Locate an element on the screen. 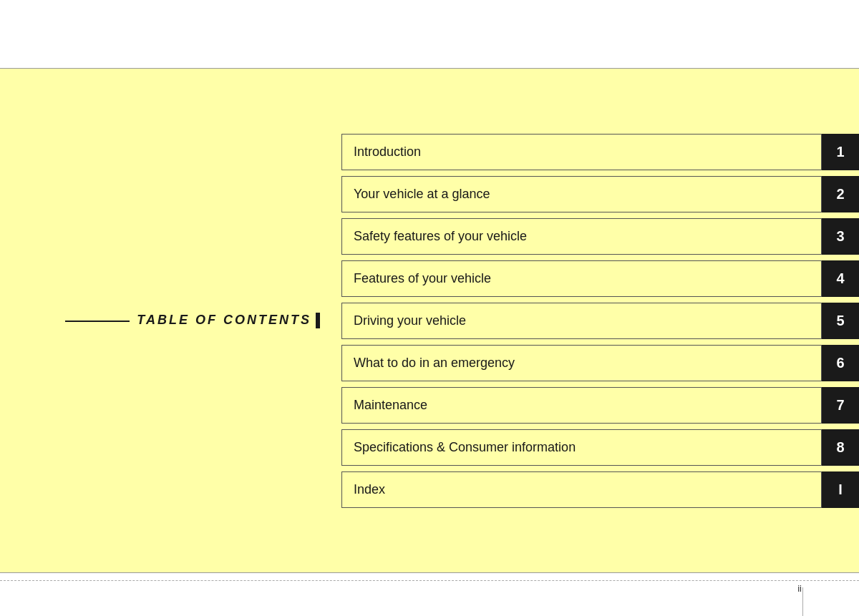 The height and width of the screenshot is (616, 859). toc-item: Specifications & Consumer information8 is located at coordinates (600, 448).